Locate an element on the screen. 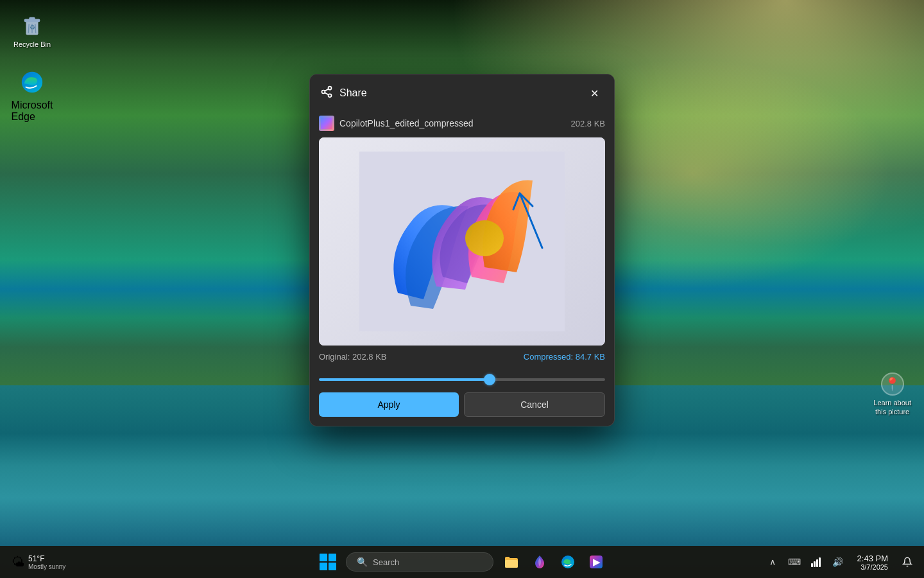  original-size: Original: 202.8 KB is located at coordinates (353, 357).